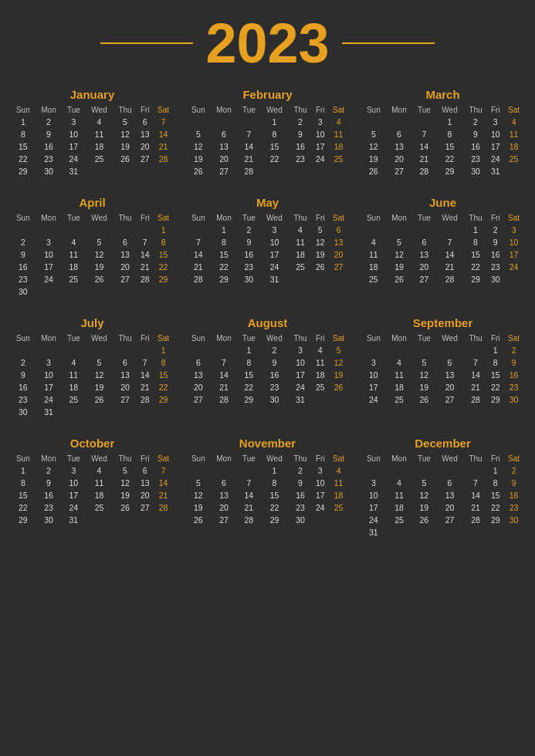 Image resolution: width=535 pixels, height=756 pixels. Describe the element at coordinates (374, 458) in the screenshot. I see `day-header: Sun` at that location.